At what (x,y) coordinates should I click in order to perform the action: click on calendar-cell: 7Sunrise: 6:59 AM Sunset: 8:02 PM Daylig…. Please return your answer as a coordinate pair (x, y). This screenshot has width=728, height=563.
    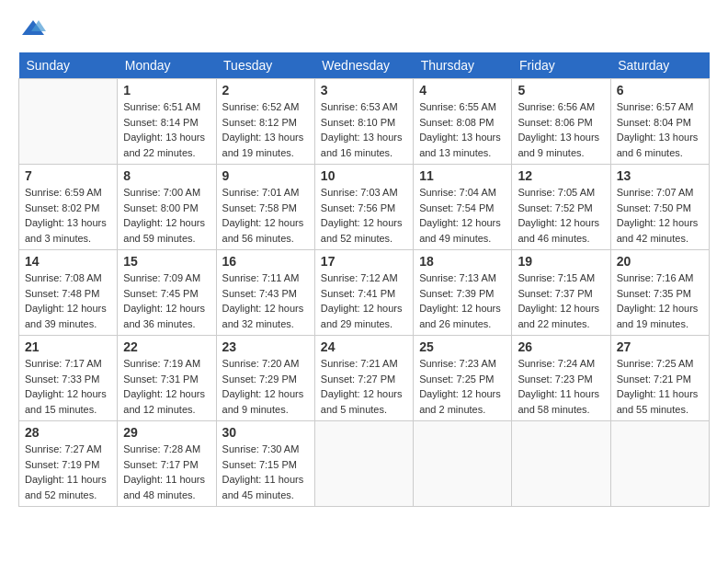
    Looking at the image, I should click on (68, 208).